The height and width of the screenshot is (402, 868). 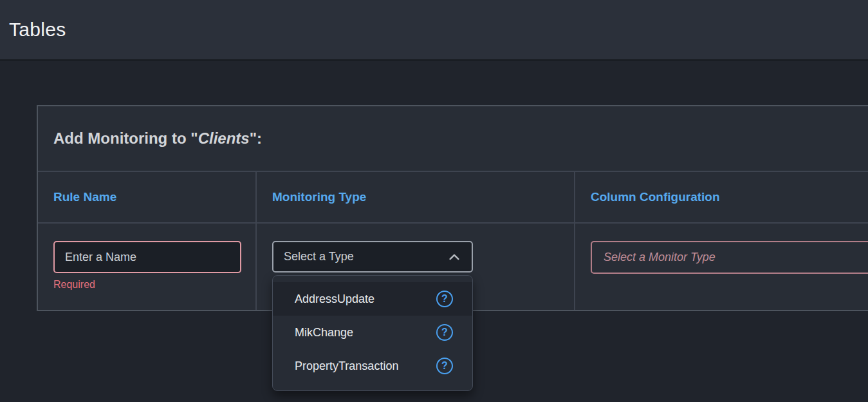 I want to click on column-configuration-cell, so click(x=721, y=267).